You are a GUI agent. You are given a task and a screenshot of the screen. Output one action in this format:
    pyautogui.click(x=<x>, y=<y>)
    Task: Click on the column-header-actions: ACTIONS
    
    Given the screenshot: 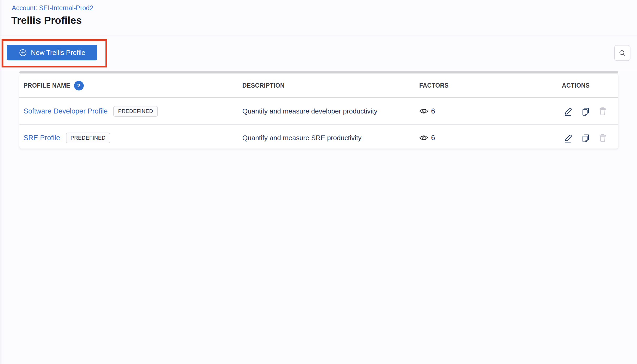 What is the action you would take?
    pyautogui.click(x=588, y=86)
    